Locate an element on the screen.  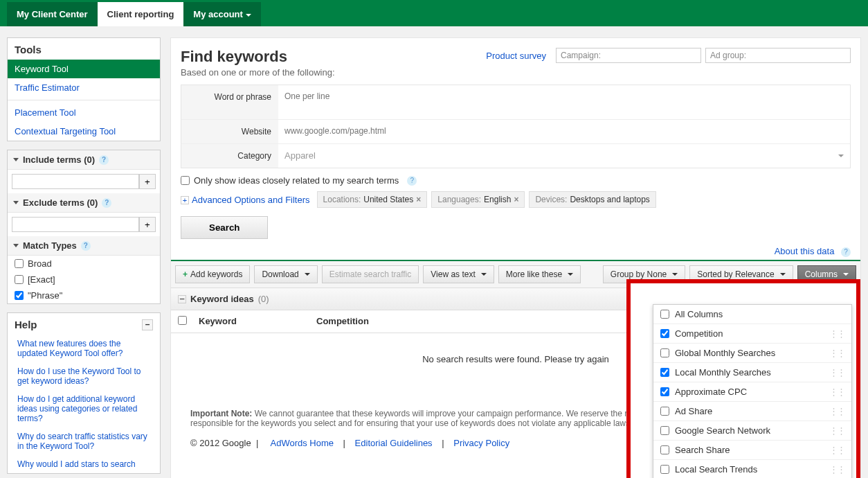
filter-chip: Locations: United States × is located at coordinates (372, 200).